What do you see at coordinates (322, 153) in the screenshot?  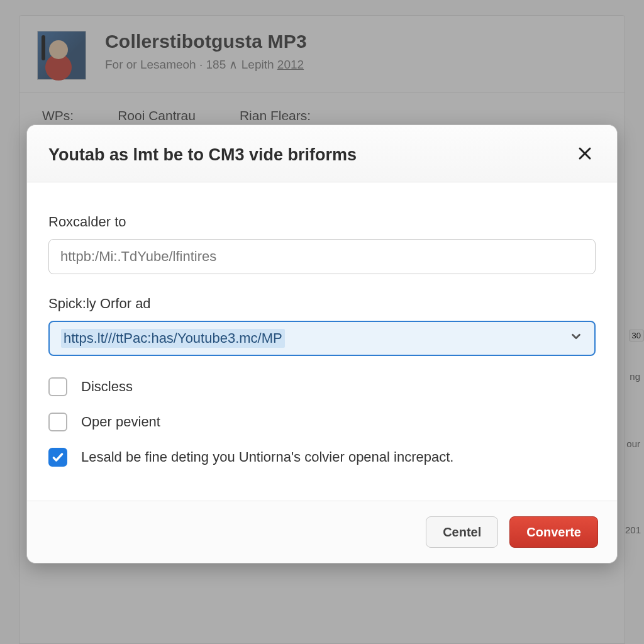 I see `modal-header: Youtab as lmt be to CM3 vide briforms` at bounding box center [322, 153].